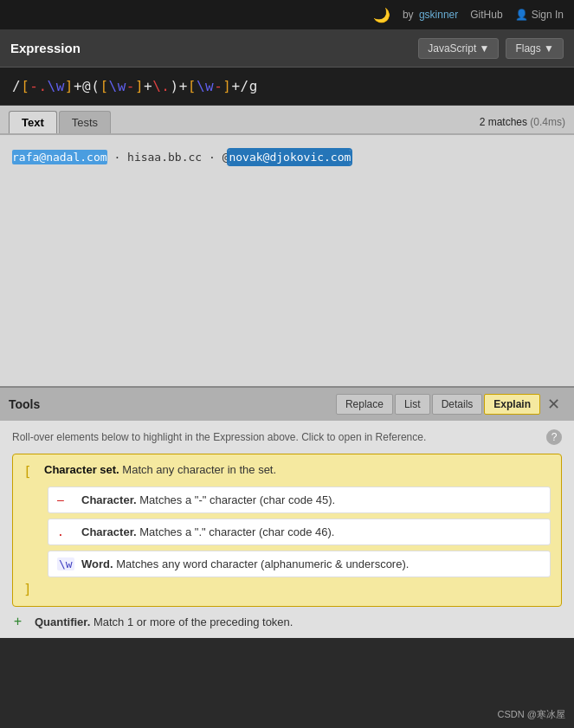 The width and height of the screenshot is (574, 728). I want to click on explain-child-dash: – Character. Matches a "-" character (ch…, so click(300, 500).